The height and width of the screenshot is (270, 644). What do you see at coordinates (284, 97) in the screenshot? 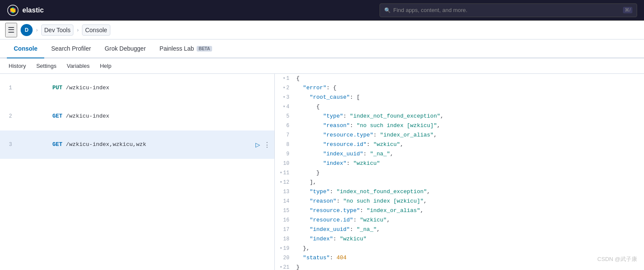
I see `fold-3: ▾` at bounding box center [284, 97].